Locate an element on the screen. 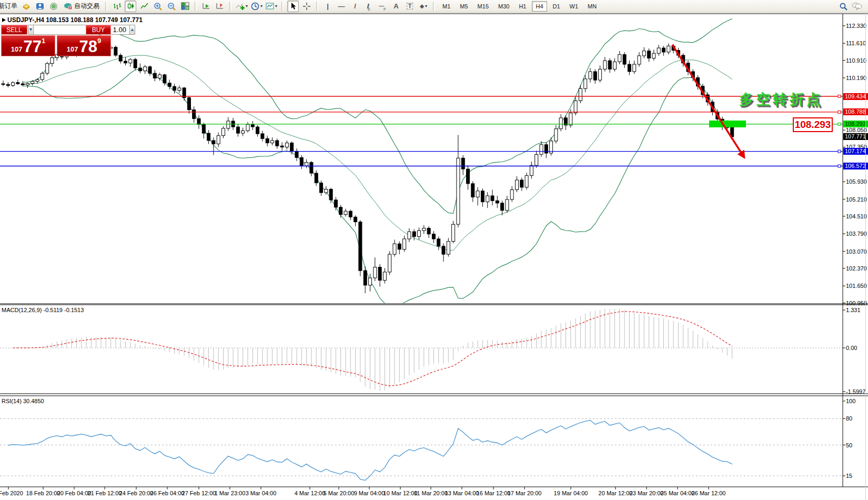  timeframe-H4: H4 is located at coordinates (539, 6).